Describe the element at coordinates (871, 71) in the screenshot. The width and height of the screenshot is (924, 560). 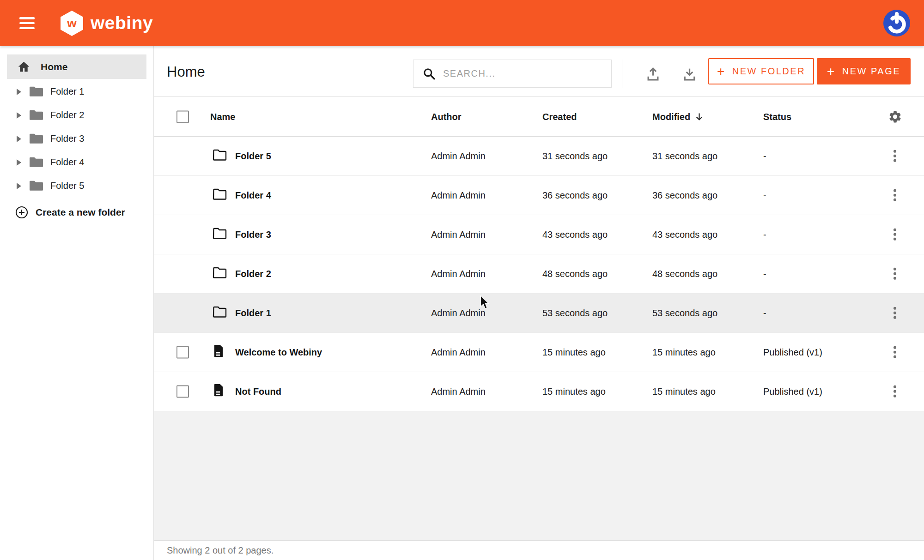
I see `new-page-label: NEW PAGE` at that location.